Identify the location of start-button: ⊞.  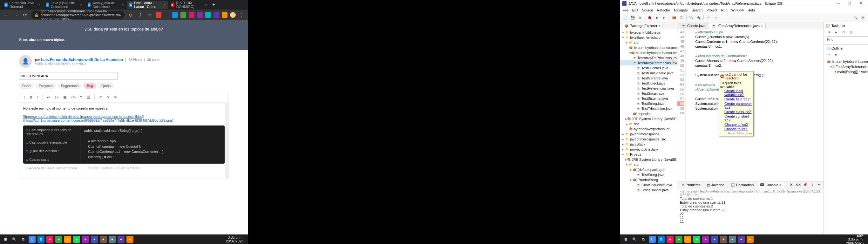
(5, 239).